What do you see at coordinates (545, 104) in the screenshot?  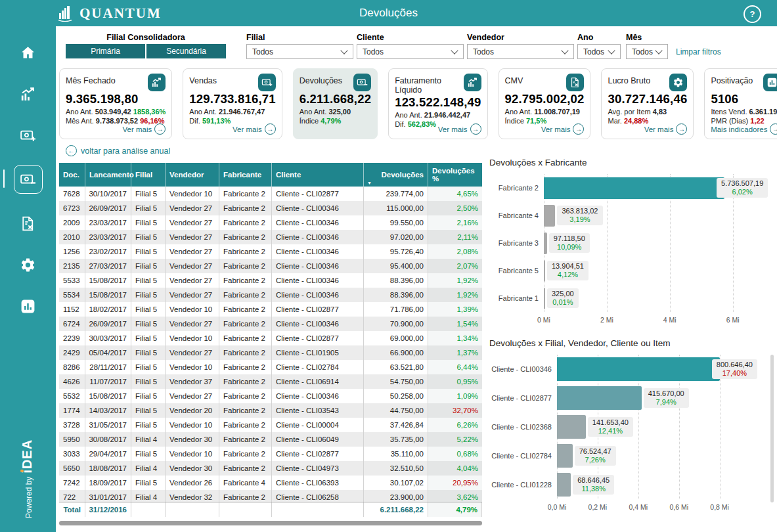 I see `kpi-card-cmv: CMV92.795.002,02Ano Ant. 11.008.707,19 Í…` at bounding box center [545, 104].